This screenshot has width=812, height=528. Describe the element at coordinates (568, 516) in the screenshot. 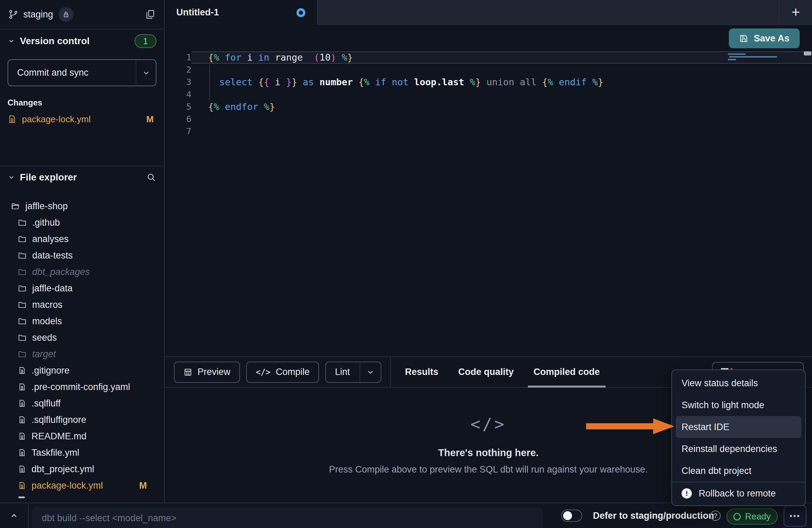

I see `toggle-knob` at that location.